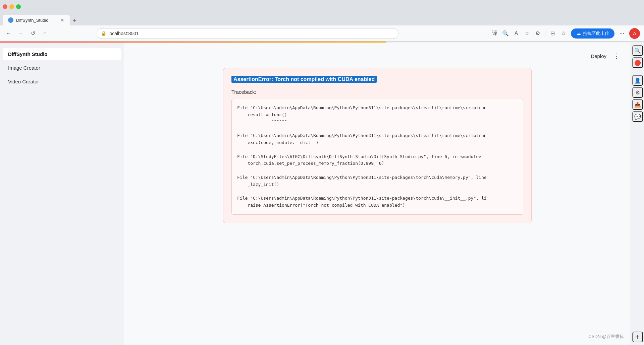 This screenshot has width=644, height=345. I want to click on share-icon: 📤, so click(638, 105).